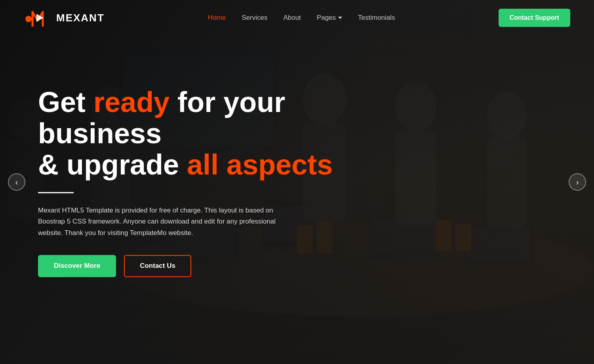 The width and height of the screenshot is (594, 364). Describe the element at coordinates (185, 134) in the screenshot. I see `hero-headline: Get ready for your business & upgrade al…` at that location.